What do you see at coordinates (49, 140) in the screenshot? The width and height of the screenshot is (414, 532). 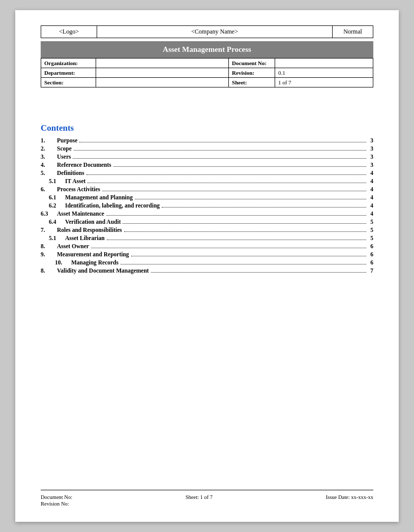 I see `toc-number: 1.` at bounding box center [49, 140].